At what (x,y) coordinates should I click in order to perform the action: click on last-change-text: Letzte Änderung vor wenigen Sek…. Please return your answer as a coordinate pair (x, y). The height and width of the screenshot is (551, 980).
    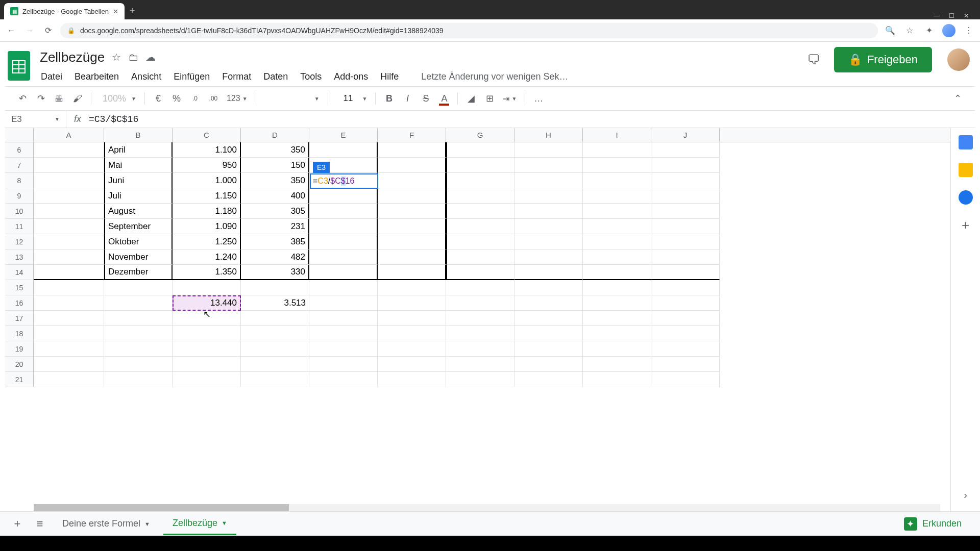
    Looking at the image, I should click on (495, 77).